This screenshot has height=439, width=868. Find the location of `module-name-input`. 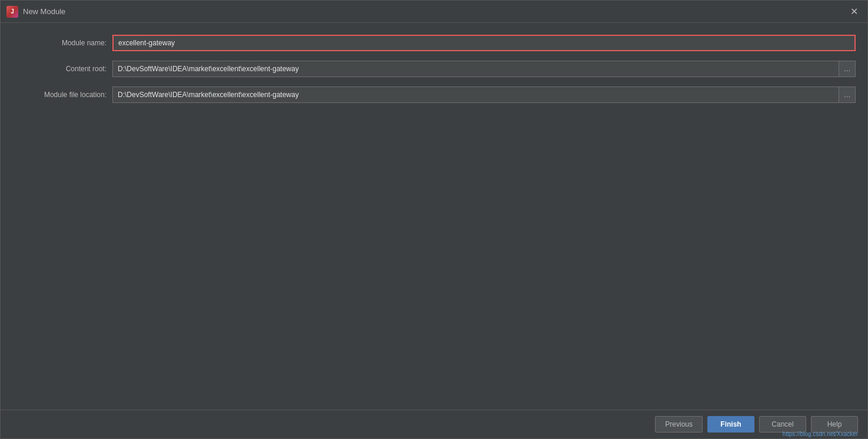

module-name-input is located at coordinates (484, 43).